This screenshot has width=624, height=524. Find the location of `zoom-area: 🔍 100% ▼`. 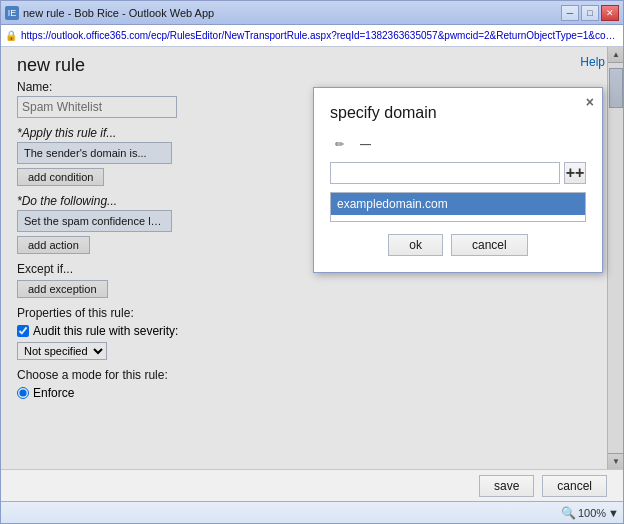

zoom-area: 🔍 100% ▼ is located at coordinates (590, 513).